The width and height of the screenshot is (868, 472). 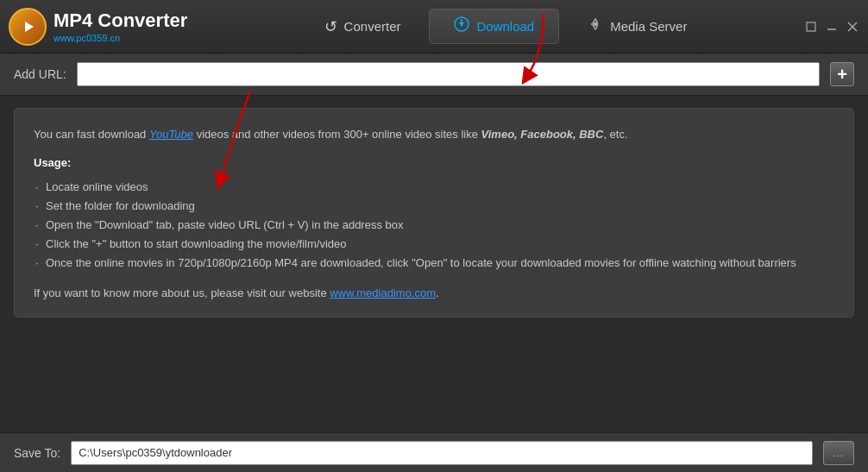 What do you see at coordinates (832, 27) in the screenshot?
I see `window-controls` at bounding box center [832, 27].